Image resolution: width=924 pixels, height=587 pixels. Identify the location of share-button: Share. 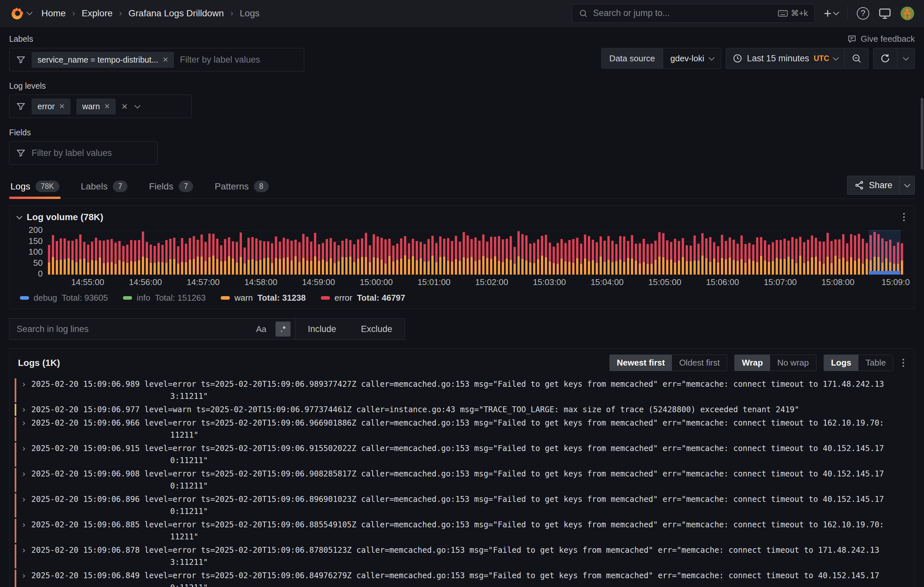
(881, 185).